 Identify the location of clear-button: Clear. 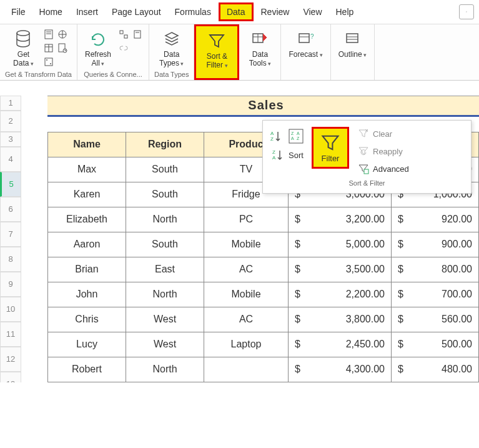
(383, 134).